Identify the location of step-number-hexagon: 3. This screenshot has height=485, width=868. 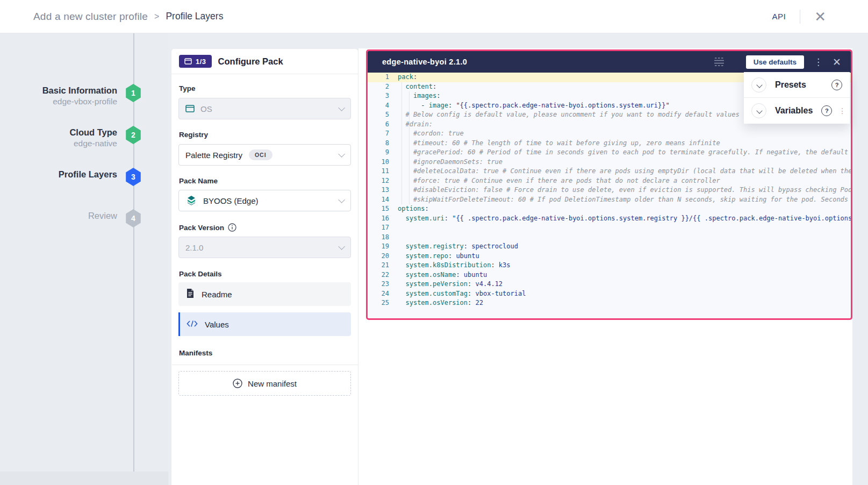
(133, 177).